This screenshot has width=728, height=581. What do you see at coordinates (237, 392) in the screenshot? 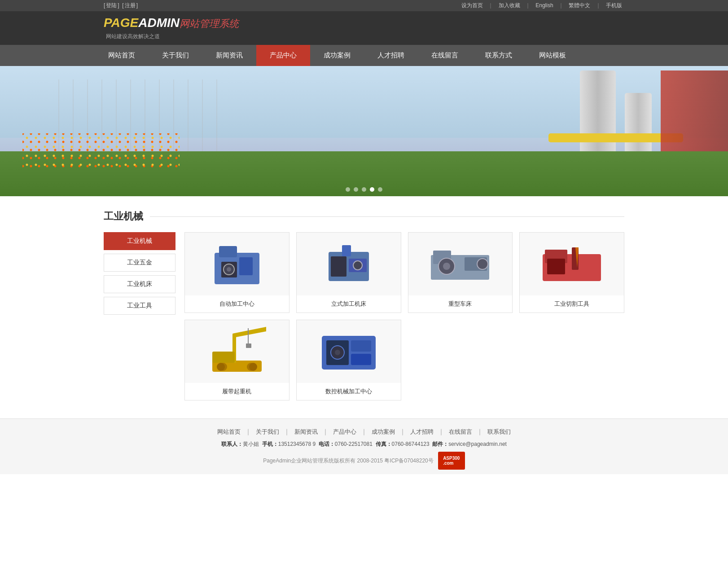
I see `product-label-4: 履带起重机` at bounding box center [237, 392].